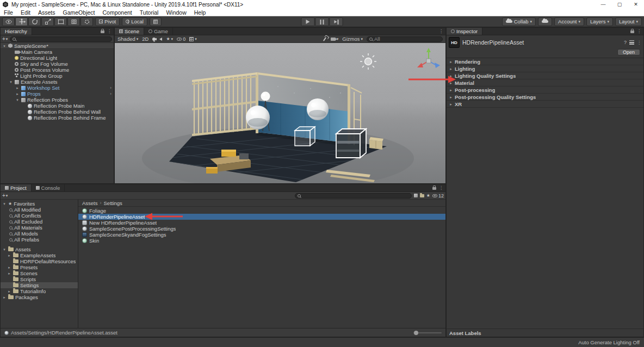  Describe the element at coordinates (57, 76) in the screenshot. I see `hierarchy-item-light-probe-group: ▸Light Probe Group` at that location.